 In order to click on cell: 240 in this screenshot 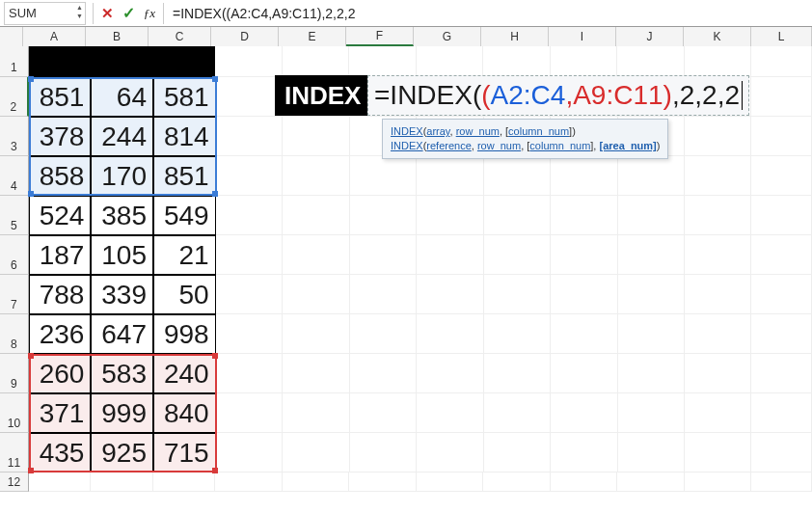, I will do `click(185, 374)`.